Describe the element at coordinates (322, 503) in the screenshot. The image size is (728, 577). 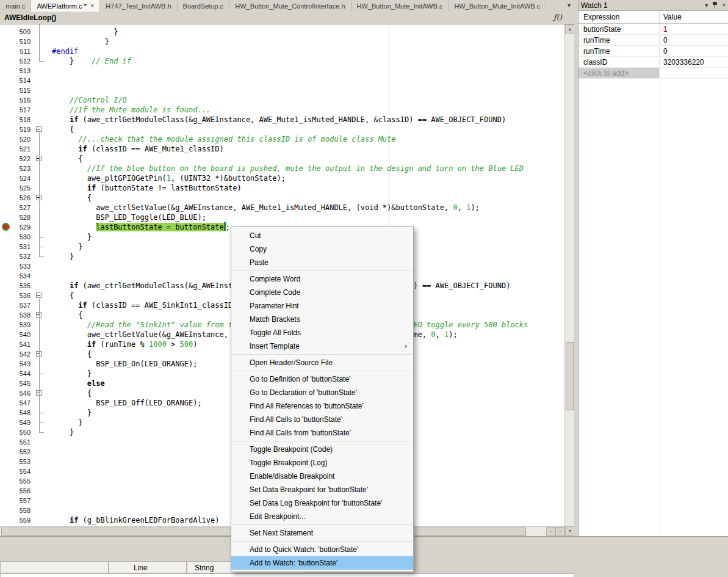
I see `context-menu-item: Set Data Log Breakpoint for 'buttonState…` at that location.